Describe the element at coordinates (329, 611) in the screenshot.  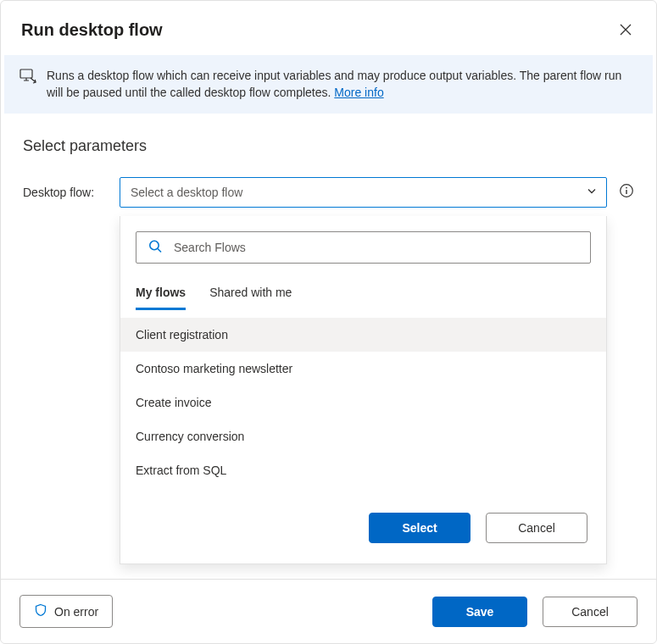
I see `dialog-footer: On error Save Cancel` at that location.